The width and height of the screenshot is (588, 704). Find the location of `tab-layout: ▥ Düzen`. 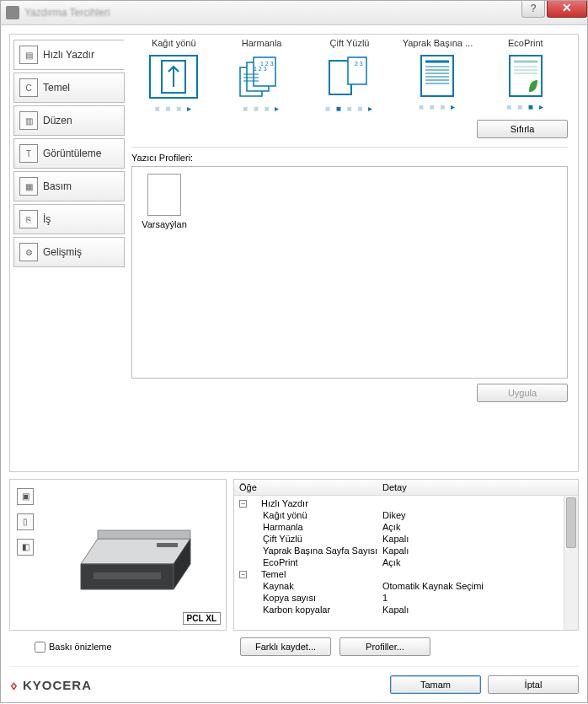

tab-layout: ▥ Düzen is located at coordinates (69, 121).